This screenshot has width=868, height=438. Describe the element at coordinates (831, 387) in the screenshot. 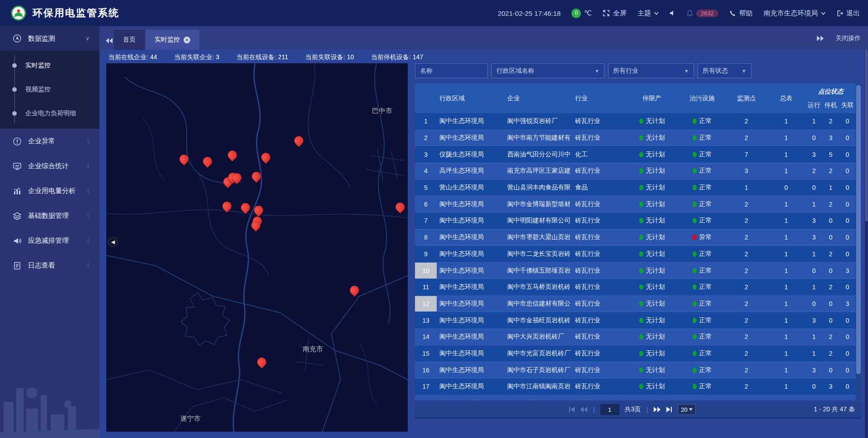

I see `cell-stop: 3` at that location.